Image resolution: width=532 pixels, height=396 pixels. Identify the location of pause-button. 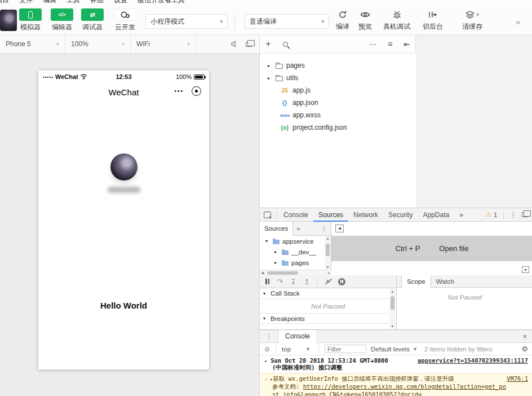
(267, 281).